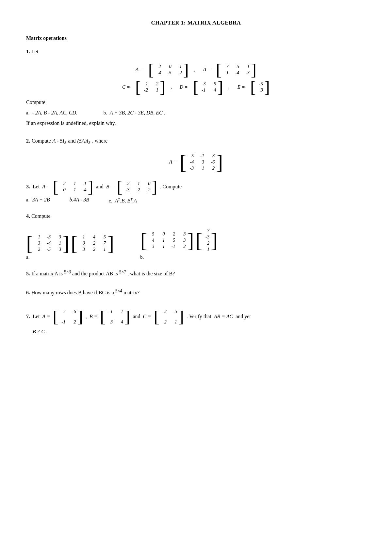  Describe the element at coordinates (136, 113) in the screenshot. I see `part-b-text: A + 3B, 2C - 3E, DB, EC` at that location.